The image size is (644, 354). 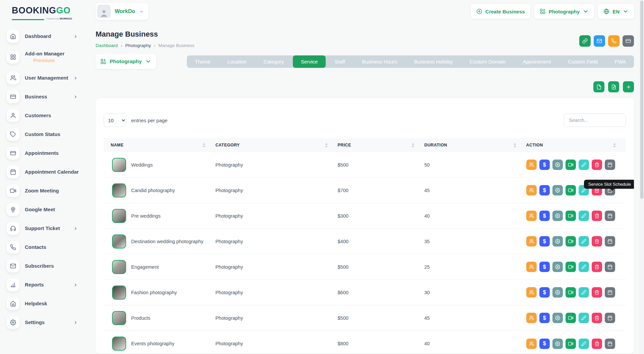 I want to click on sidebar-item-contacts: Contacts, so click(x=45, y=247).